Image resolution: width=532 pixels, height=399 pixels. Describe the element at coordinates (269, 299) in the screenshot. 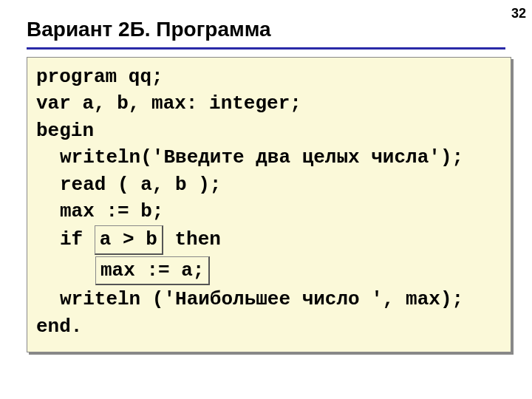

I see `code-line: writeln ('Наибольшее число ', max);` at that location.